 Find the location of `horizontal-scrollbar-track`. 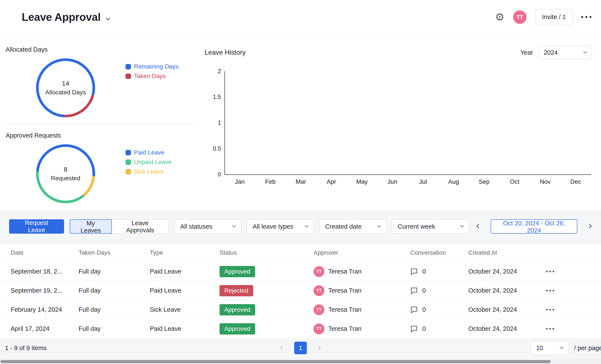

horizontal-scrollbar-track is located at coordinates (300, 362).